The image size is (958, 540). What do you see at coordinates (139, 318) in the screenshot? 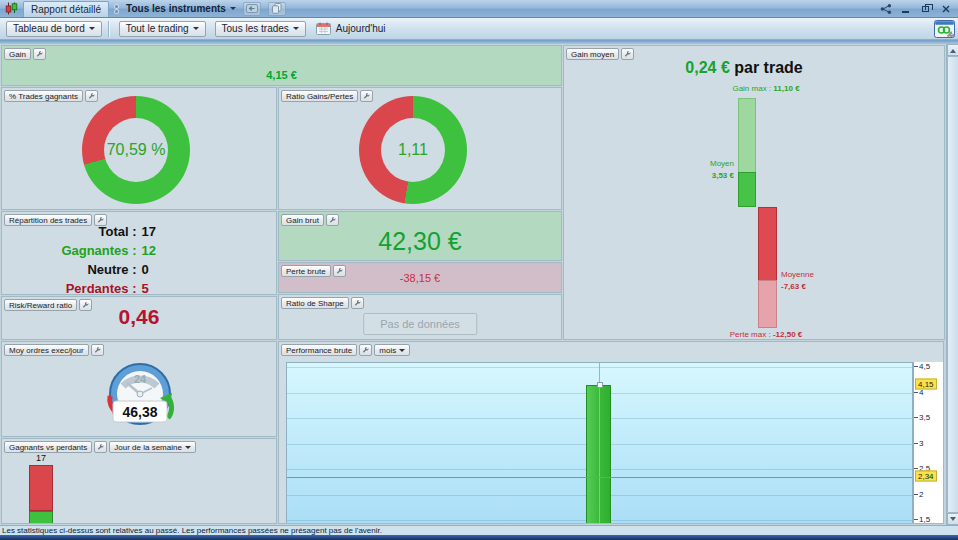
I see `panel-risk-reward: Risk/Reward ratio 0,46` at bounding box center [139, 318].